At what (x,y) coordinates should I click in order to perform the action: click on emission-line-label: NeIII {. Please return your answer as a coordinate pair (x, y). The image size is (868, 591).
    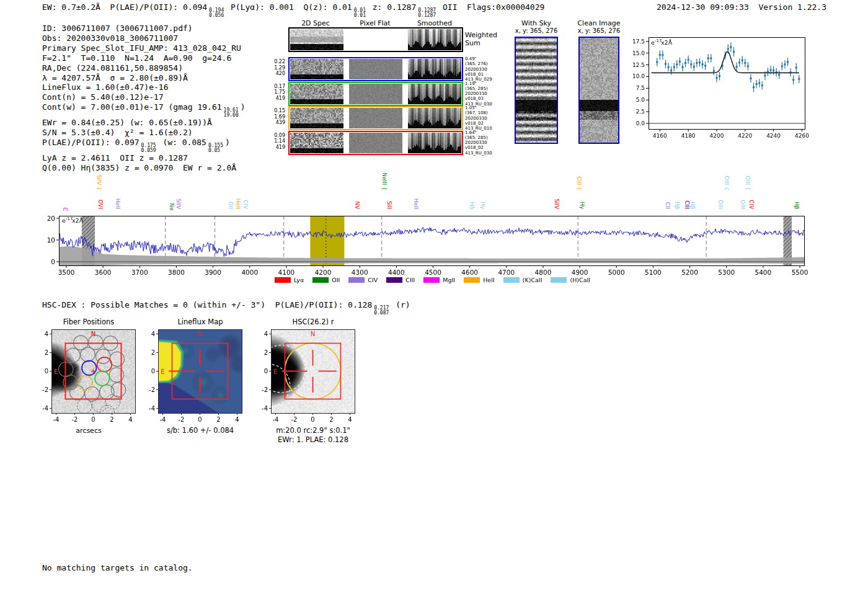
    Looking at the image, I should click on (384, 181).